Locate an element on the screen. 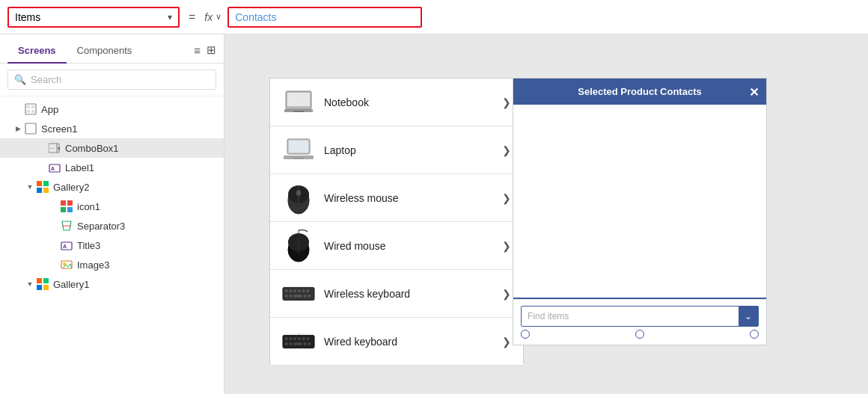 The height and width of the screenshot is (394, 868). formula-value: Contacts is located at coordinates (256, 17).